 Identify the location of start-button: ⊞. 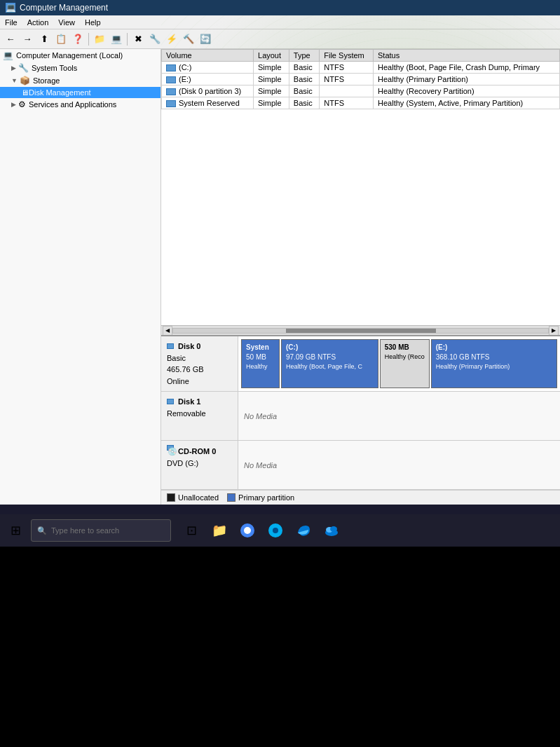
(15, 530).